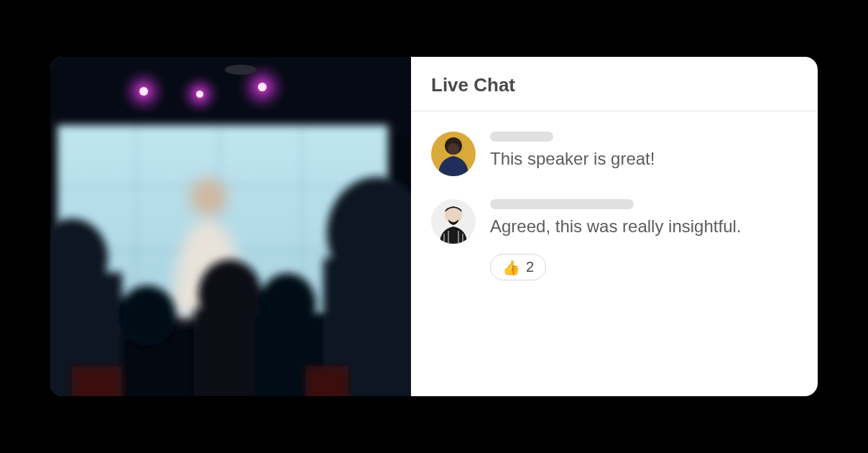 The image size is (868, 453). I want to click on reactions: 👍 2, so click(644, 267).